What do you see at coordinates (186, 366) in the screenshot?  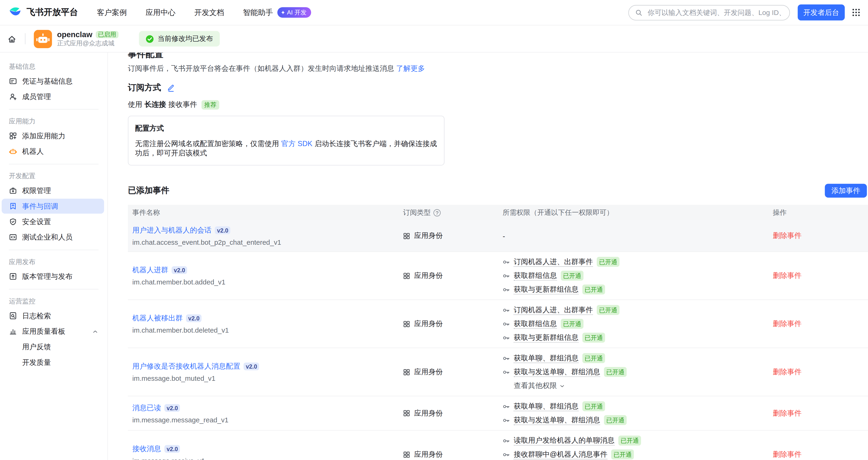 I see `event-name-link: 用户修改是否接收机器人消息配置` at bounding box center [186, 366].